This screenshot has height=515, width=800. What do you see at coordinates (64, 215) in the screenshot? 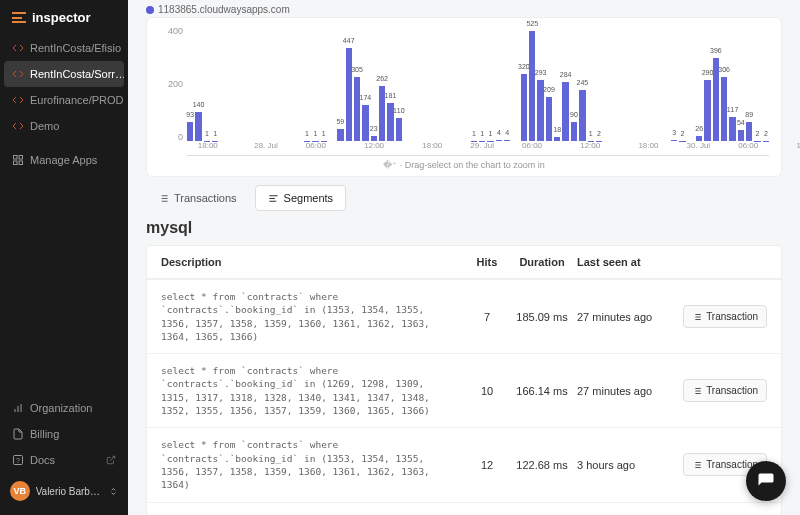
I see `app-nav: RentInCosta/EfisioRentInCosta/Sorr…Eurof…` at bounding box center [64, 215].